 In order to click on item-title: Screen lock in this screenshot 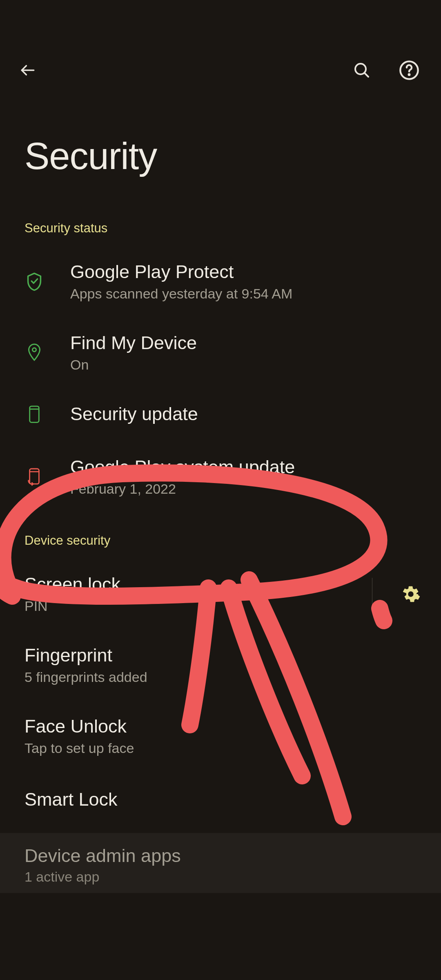, I will do `click(198, 584)`.